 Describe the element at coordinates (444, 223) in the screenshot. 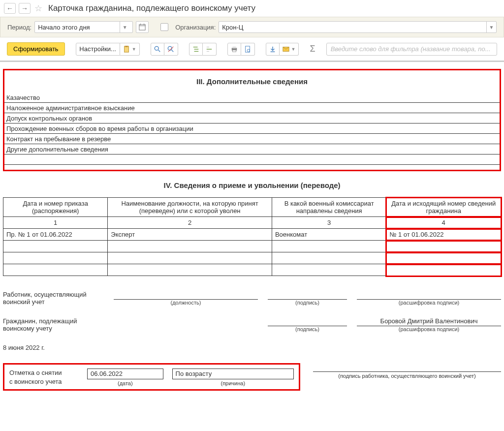

I see `col-num-4: 4` at that location.